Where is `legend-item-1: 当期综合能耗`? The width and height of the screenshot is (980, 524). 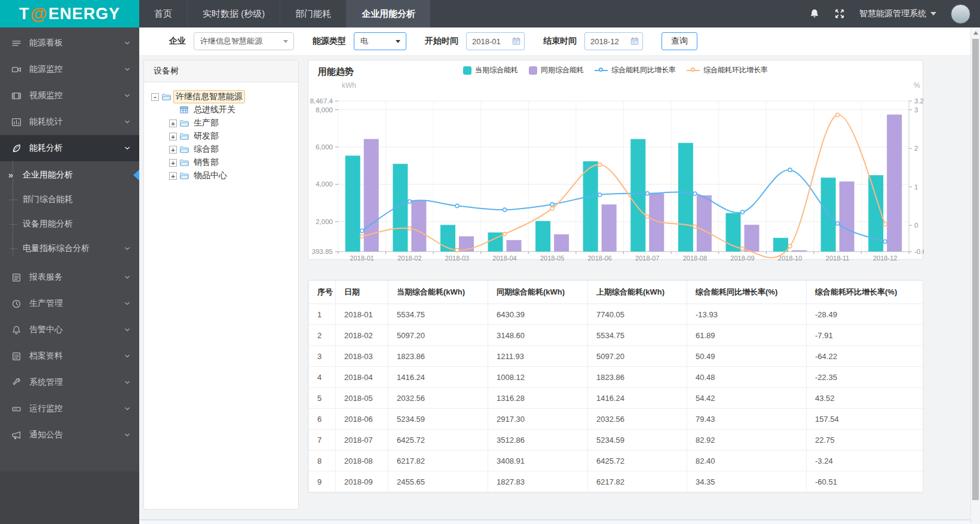 legend-item-1: 当期综合能耗 is located at coordinates (491, 71).